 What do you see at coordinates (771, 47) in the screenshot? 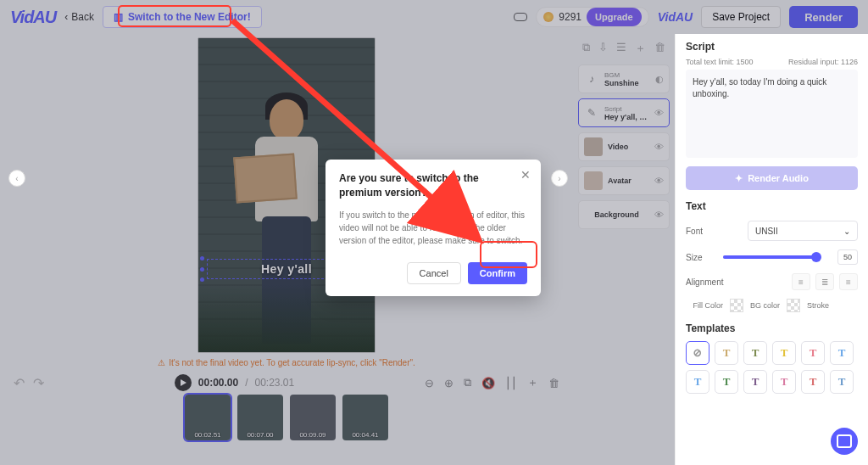
I see `script-title: Script` at bounding box center [771, 47].